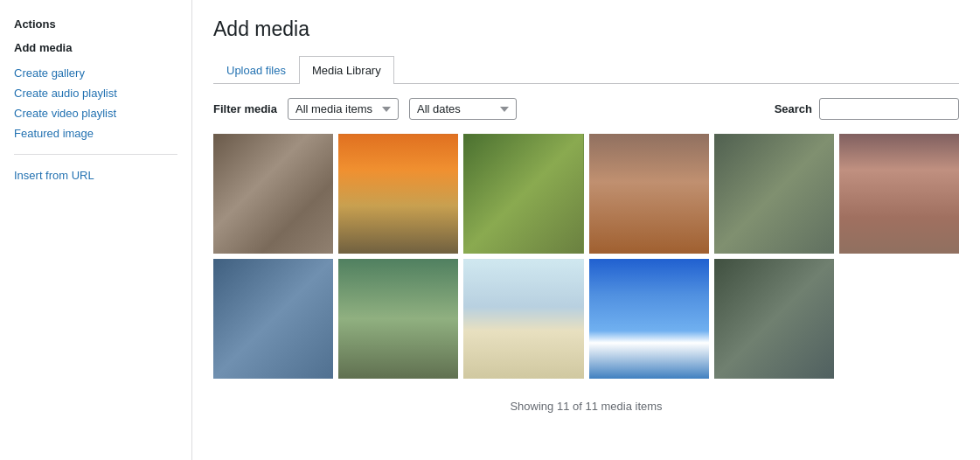 The height and width of the screenshot is (460, 980). Describe the element at coordinates (96, 47) in the screenshot. I see `sidebar-section-title: Add media` at that location.